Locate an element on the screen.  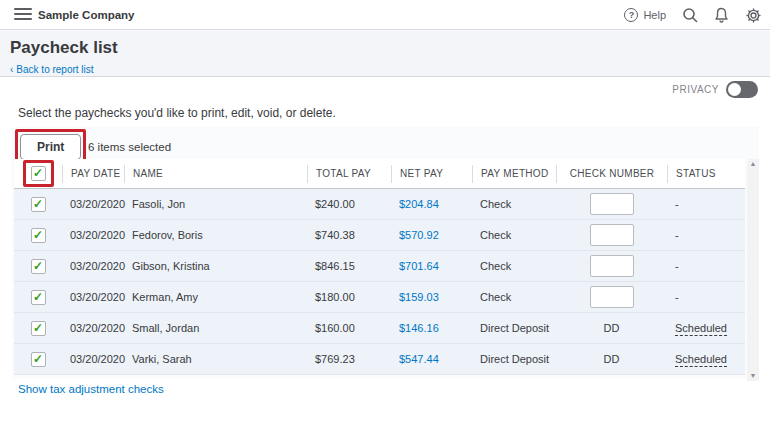
net-pay-cell: $146.16 is located at coordinates (432, 328).